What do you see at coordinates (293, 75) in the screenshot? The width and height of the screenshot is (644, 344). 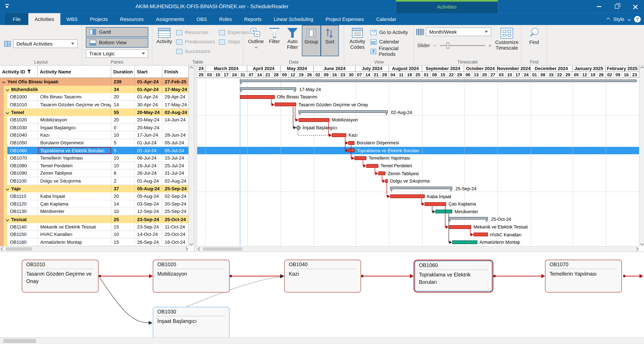 I see `timescale-week: 12` at bounding box center [293, 75].